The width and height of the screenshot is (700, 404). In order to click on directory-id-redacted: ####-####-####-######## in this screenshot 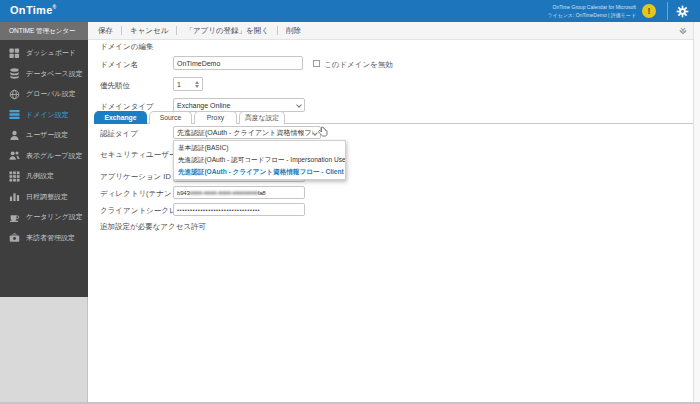, I will do `click(224, 193)`.